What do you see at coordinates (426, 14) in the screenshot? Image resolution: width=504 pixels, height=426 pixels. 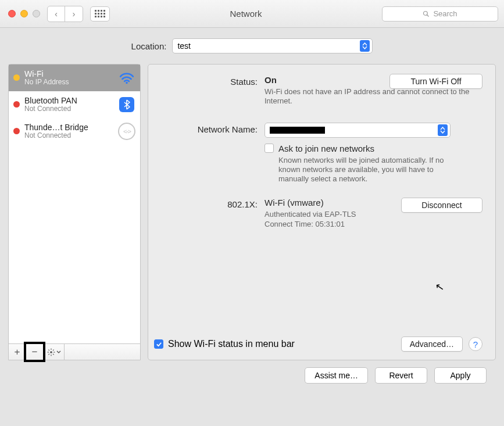 I see `search-icon` at bounding box center [426, 14].